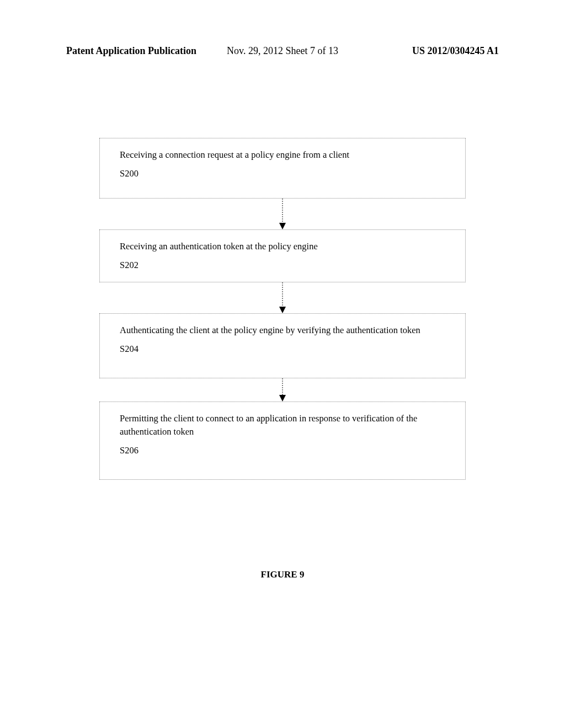  What do you see at coordinates (282, 451) in the screenshot?
I see `flow-step-label: S206` at bounding box center [282, 451].